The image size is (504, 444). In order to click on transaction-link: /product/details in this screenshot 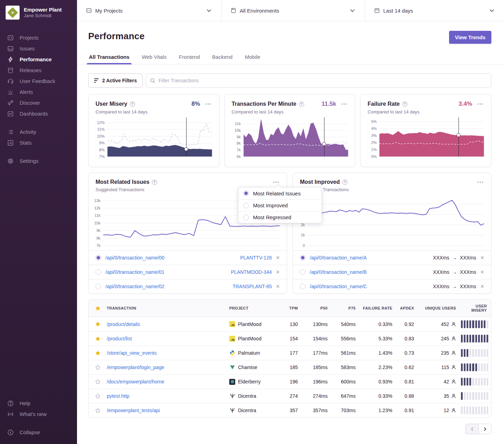, I will do `click(123, 324)`.